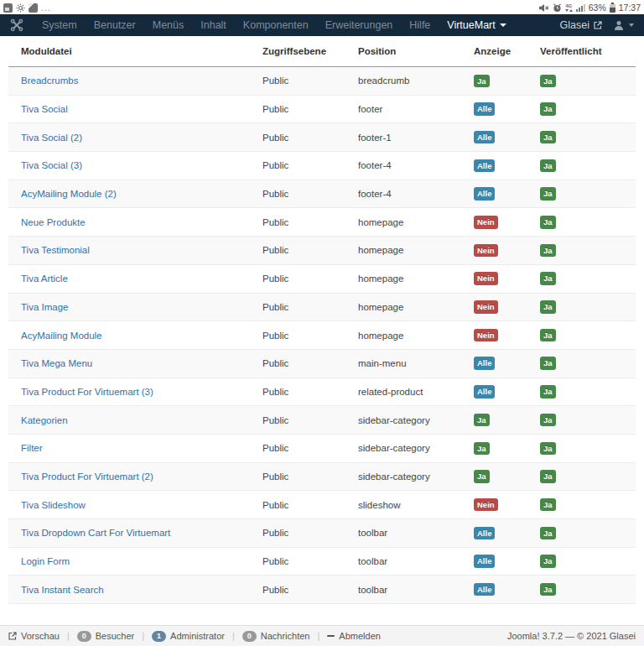 This screenshot has width=644, height=646. Describe the element at coordinates (55, 250) in the screenshot. I see `module-link: Tiva Testimonial` at that location.